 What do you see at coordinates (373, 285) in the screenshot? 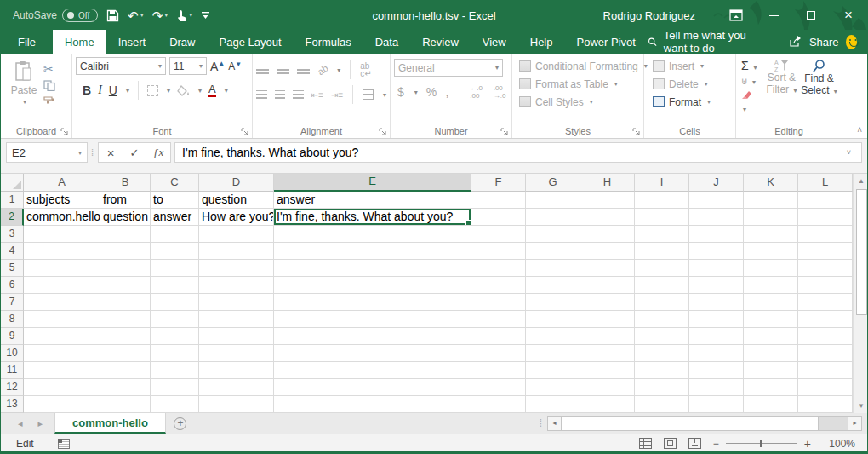
I see `cell-E6` at bounding box center [373, 285].